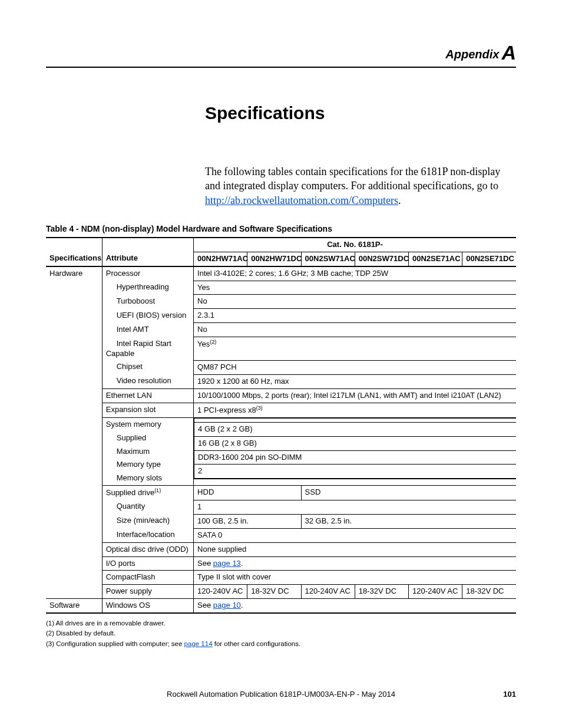 Image resolution: width=562 pixels, height=728 pixels. I want to click on attr: Windows OS, so click(147, 606).